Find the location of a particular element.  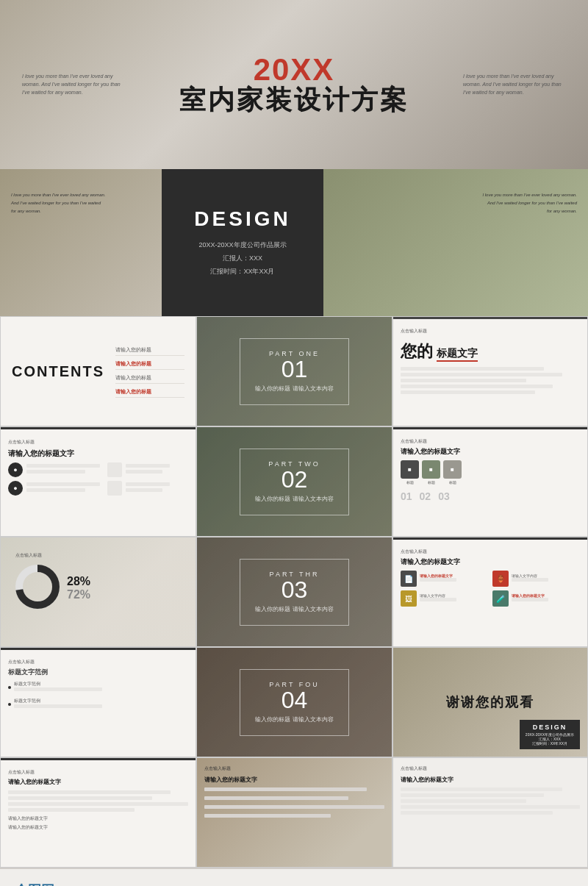

cg-icon-1: 📄 is located at coordinates (409, 579).